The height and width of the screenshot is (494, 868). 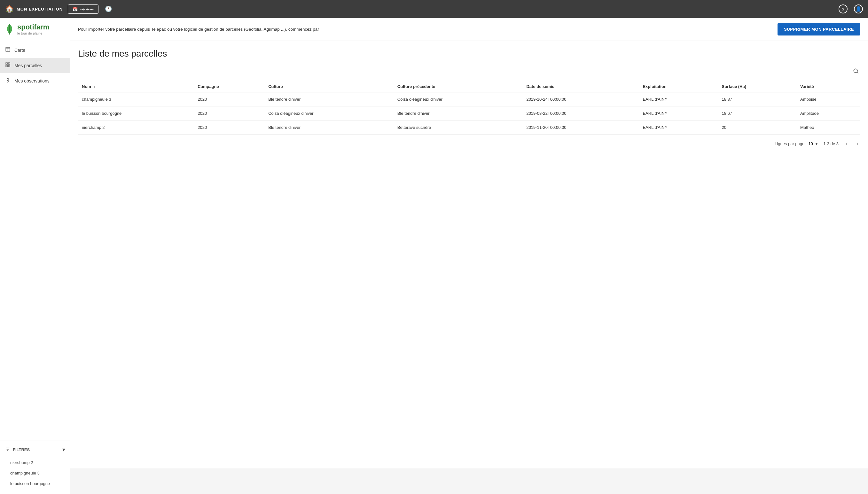 I want to click on import-banner: Pour importer votre parcellaire depuis T…, so click(x=469, y=30).